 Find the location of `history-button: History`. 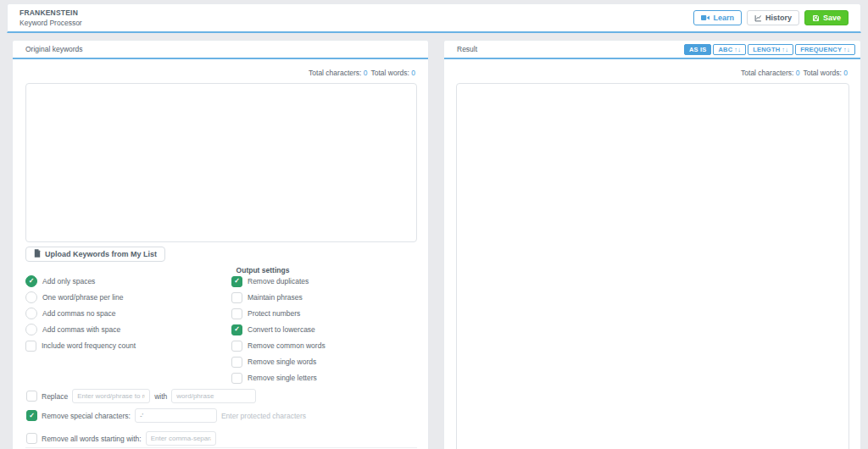

history-button: History is located at coordinates (773, 18).